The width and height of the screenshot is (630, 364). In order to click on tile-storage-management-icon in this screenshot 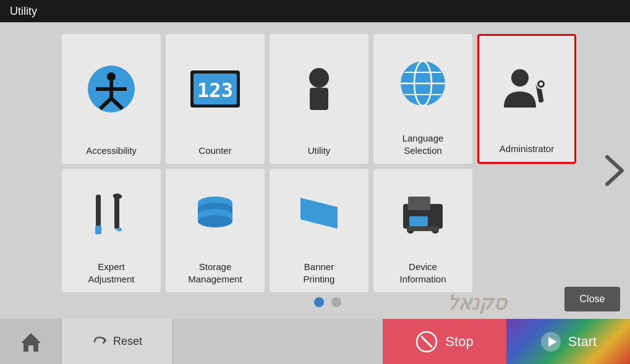, I will do `click(215, 215)`.